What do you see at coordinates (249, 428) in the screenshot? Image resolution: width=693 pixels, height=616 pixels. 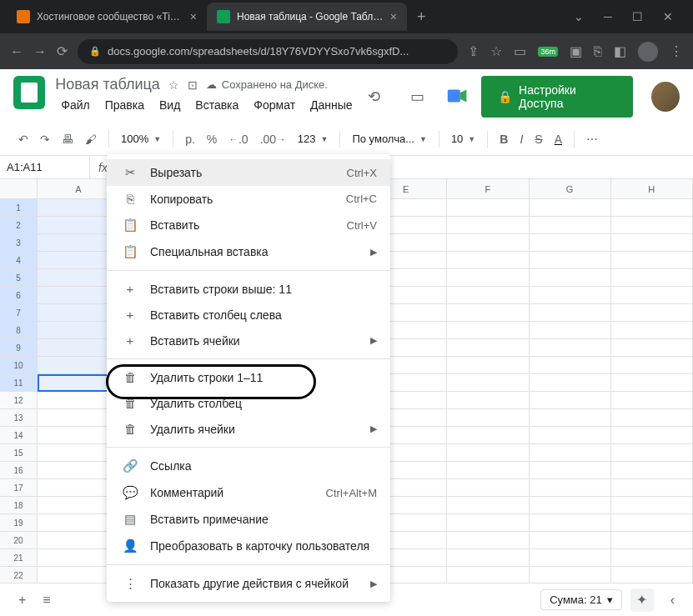 I see `ctx-delete-cells: 🗑 Удалить ячейки ▶` at bounding box center [249, 428].